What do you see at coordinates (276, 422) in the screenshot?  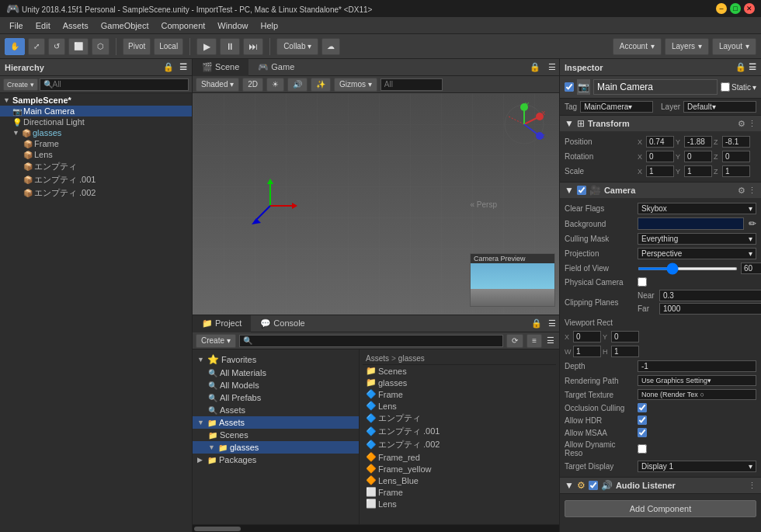 I see `sidebar-assets-root: ▼ 📁 Assets` at bounding box center [276, 422].